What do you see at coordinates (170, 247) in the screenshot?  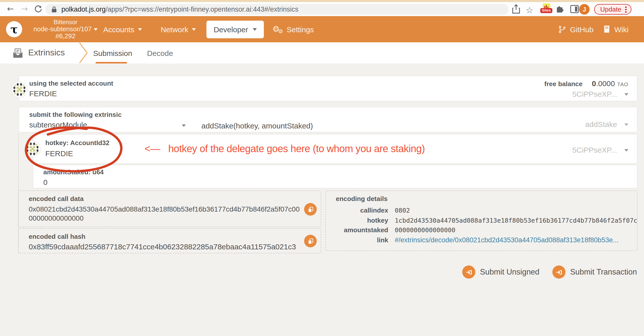 I see `encoded-call-hash-value: 0x83ff59cdaaafd255687718c7741cce4b062328…` at bounding box center [170, 247].